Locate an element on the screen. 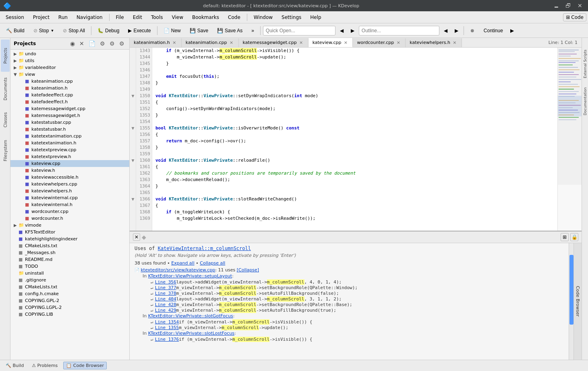 The image size is (588, 371). expand-all-link: Expand all is located at coordinates (183, 263).